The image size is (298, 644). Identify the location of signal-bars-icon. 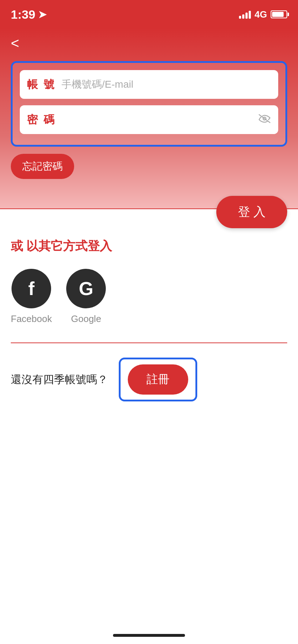
(245, 14).